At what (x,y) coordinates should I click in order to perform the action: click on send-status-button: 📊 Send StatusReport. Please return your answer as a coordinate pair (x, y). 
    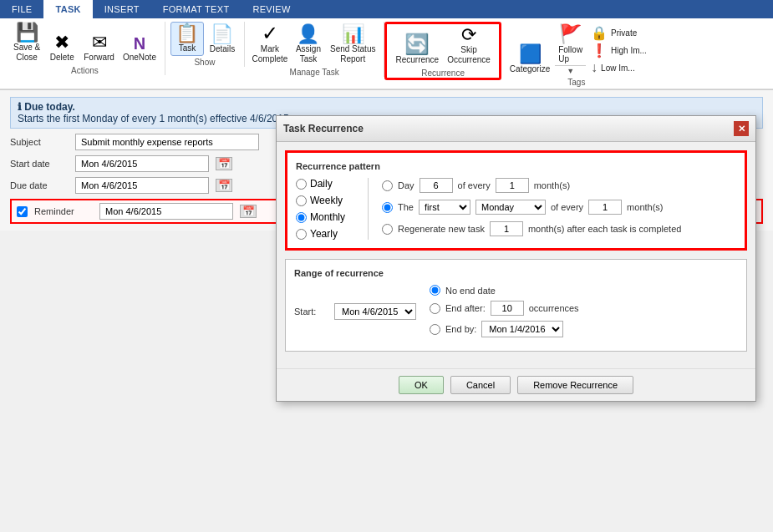
    Looking at the image, I should click on (353, 45).